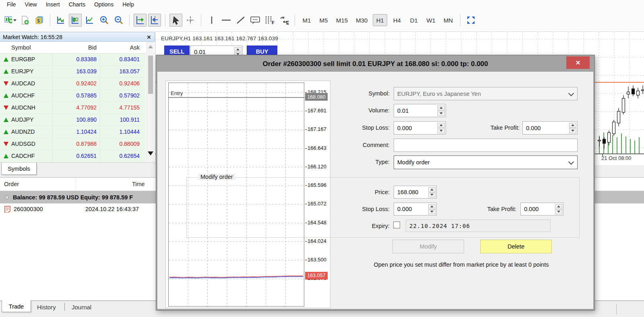 This screenshot has height=317, width=644. I want to click on order-note-icon, so click(7, 209).